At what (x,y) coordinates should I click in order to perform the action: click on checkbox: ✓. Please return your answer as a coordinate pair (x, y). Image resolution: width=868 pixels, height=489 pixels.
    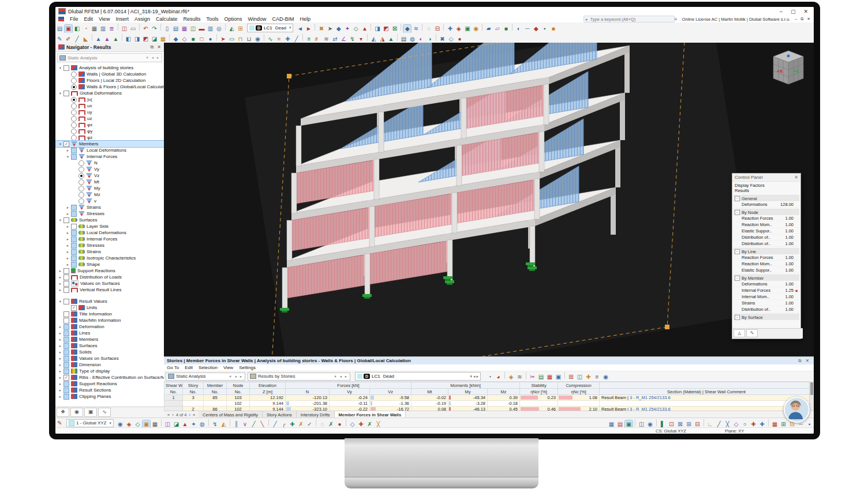
    Looking at the image, I should click on (74, 308).